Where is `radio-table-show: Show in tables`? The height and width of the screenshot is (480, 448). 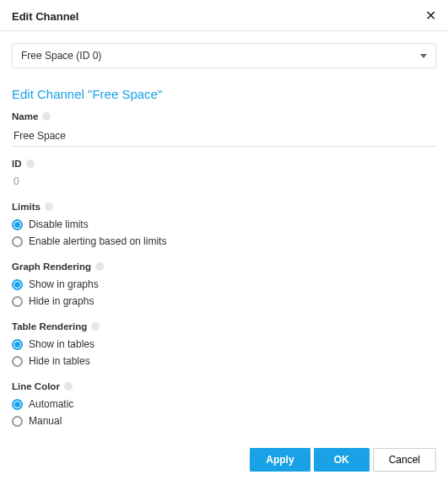 radio-table-show: Show in tables is located at coordinates (224, 344).